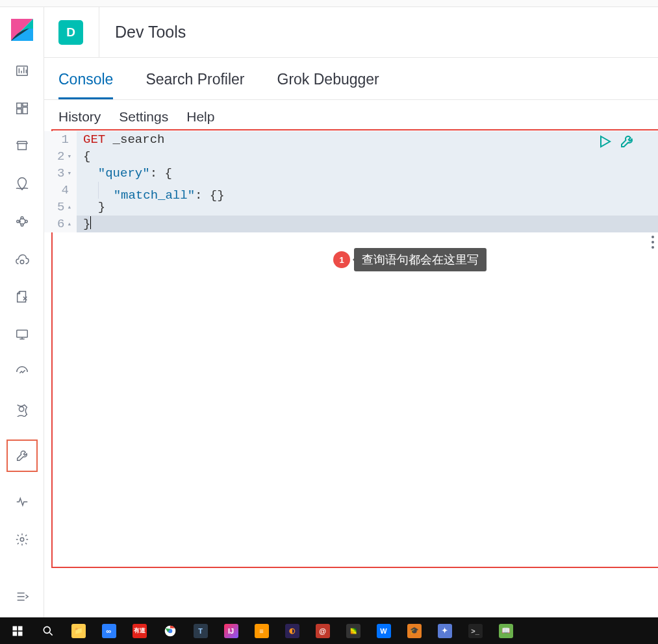  Describe the element at coordinates (151, 32) in the screenshot. I see `page-title: Dev Tools` at that location.